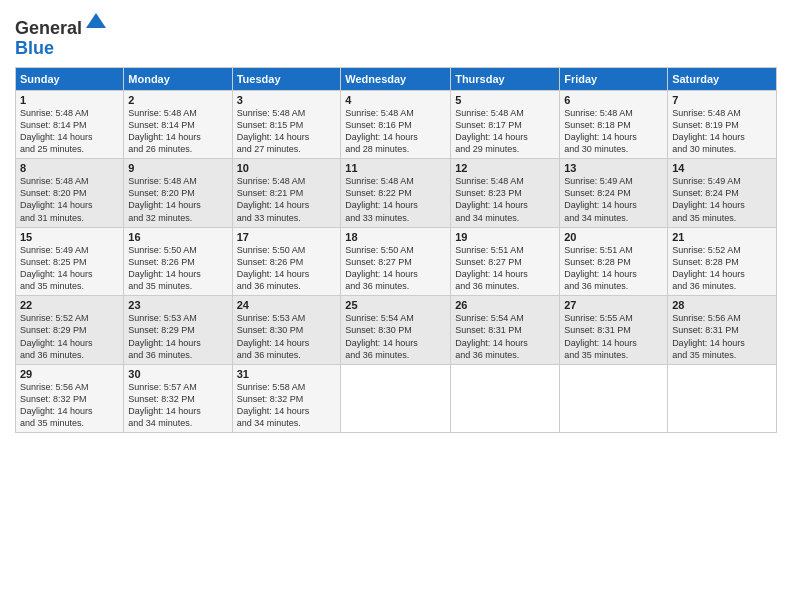  Describe the element at coordinates (396, 336) in the screenshot. I see `day-info: Sunrise: 5:54 AMSunset: 8:30 PMDaylight:…` at that location.